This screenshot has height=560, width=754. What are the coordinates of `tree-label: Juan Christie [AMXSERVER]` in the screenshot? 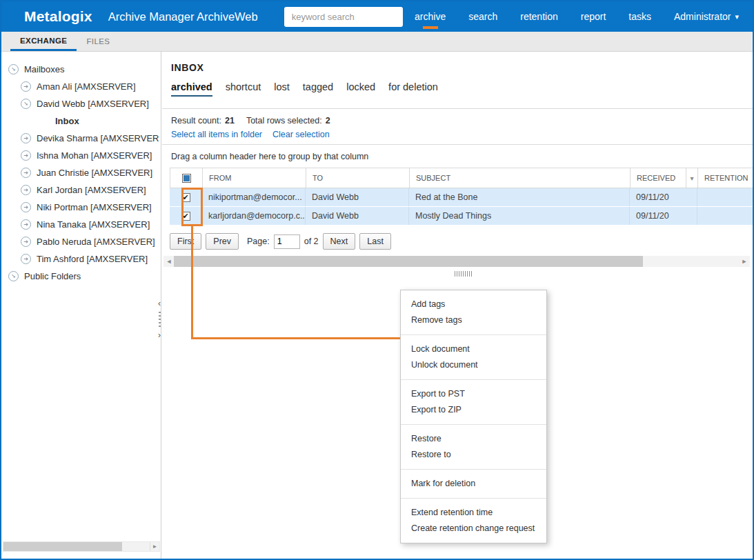 It's located at (95, 172).